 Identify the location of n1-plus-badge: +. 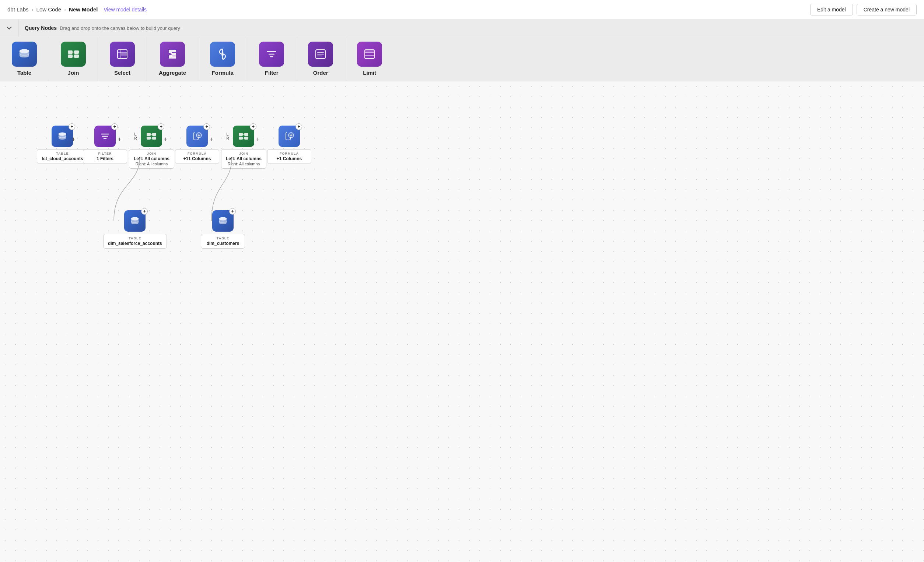
(72, 127).